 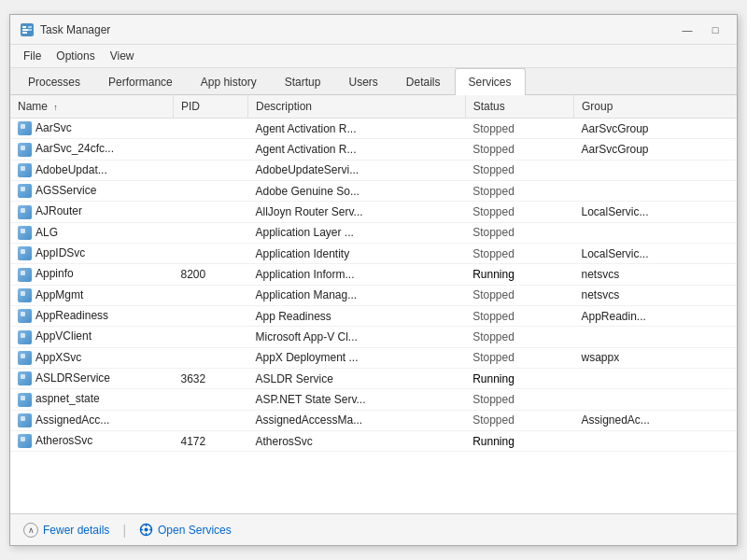 I want to click on table-row: AppVClientMicrosoft App-V Cl...Stopped, so click(x=374, y=337).